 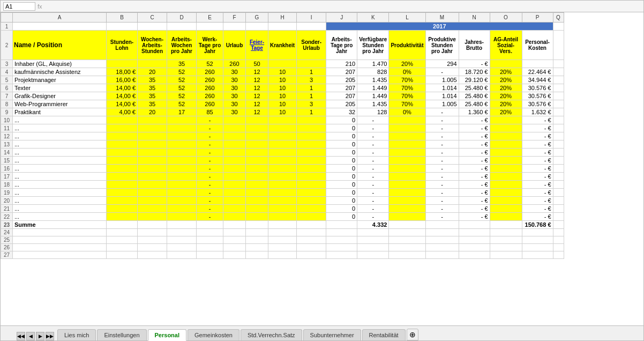 I want to click on header-name: Name / Position, so click(x=60, y=45).